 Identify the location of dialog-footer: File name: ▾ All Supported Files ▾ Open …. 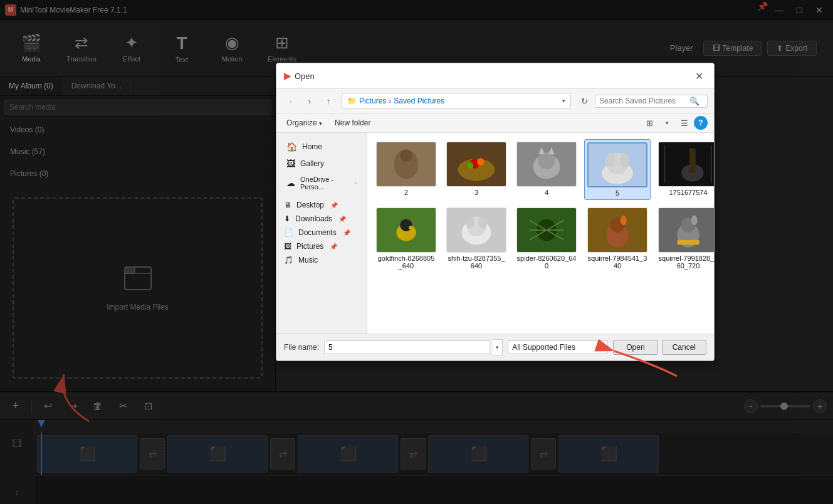
(495, 347).